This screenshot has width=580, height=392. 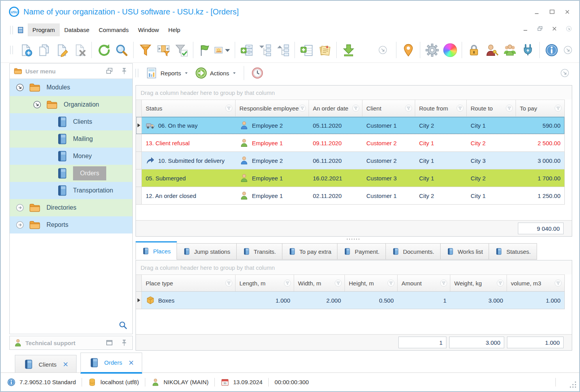 What do you see at coordinates (465, 251) in the screenshot?
I see `tab-works-list: Works list` at bounding box center [465, 251].